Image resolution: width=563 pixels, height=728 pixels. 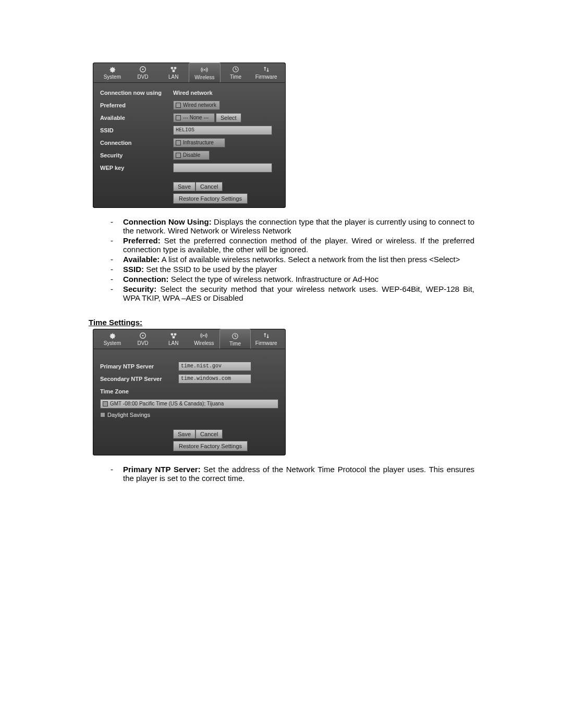 I want to click on conn-now-label: Connection now using, so click(x=137, y=93).